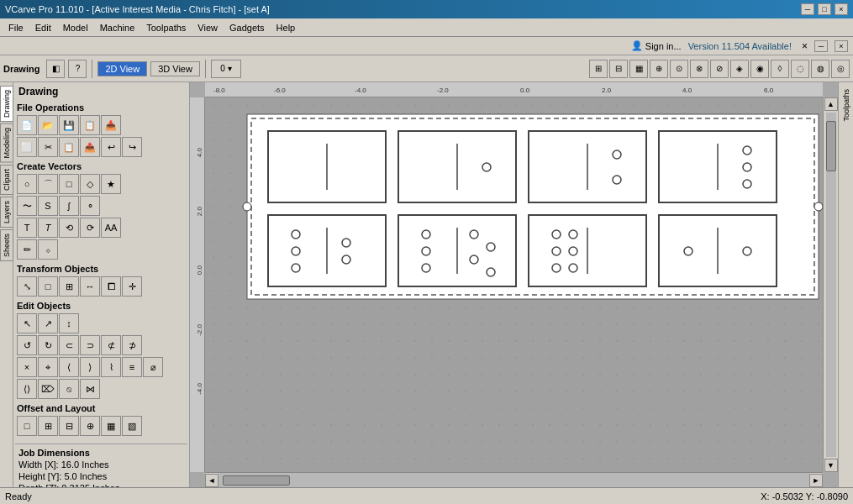 The height and width of the screenshot is (504, 853). Describe the element at coordinates (111, 367) in the screenshot. I see `edit5-button: ⌇` at that location.